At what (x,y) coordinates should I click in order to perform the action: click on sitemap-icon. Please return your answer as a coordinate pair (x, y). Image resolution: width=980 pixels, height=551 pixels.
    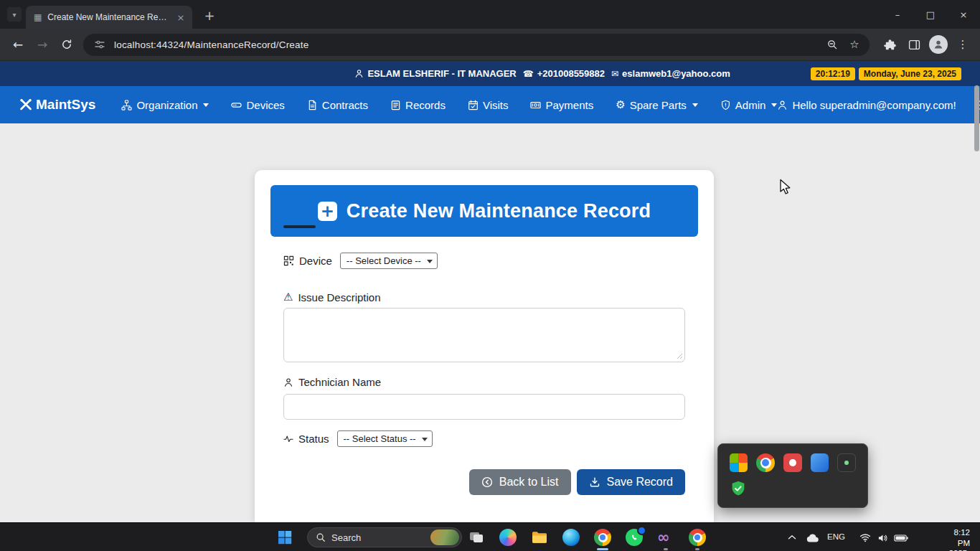
    Looking at the image, I should click on (126, 105).